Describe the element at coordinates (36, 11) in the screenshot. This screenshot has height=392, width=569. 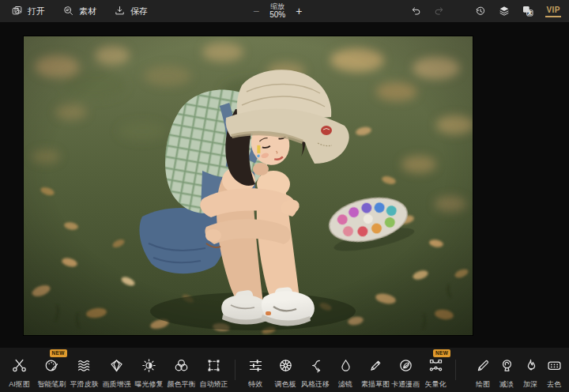
I see `open-label: 打开` at that location.